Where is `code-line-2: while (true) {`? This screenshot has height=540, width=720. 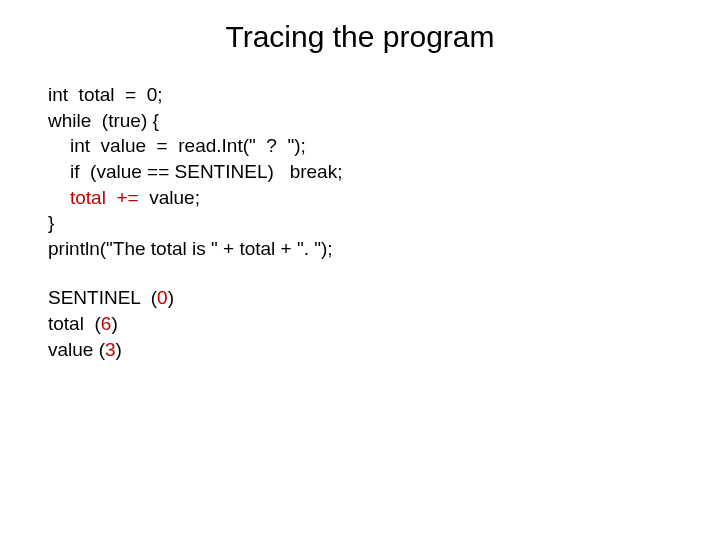 code-line-2: while (true) { is located at coordinates (360, 121).